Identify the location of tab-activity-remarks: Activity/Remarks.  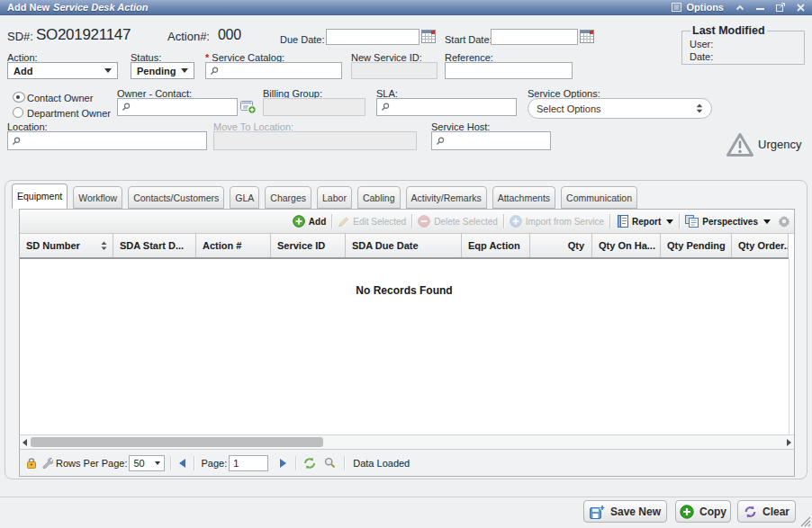
(447, 198).